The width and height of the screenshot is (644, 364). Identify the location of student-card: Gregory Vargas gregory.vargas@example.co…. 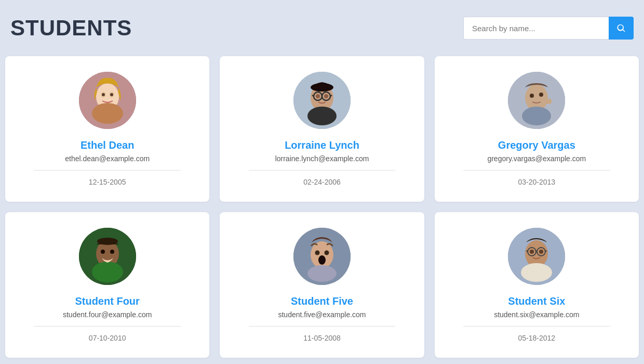
(537, 129).